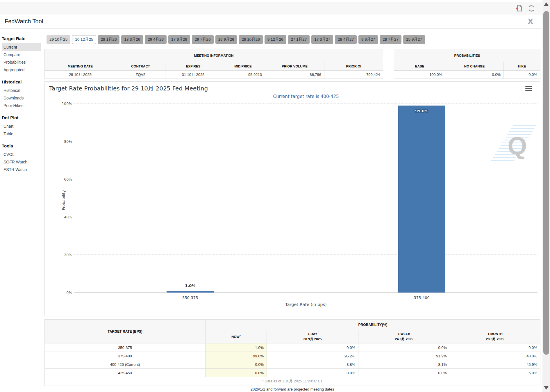 This screenshot has height=392, width=550. What do you see at coordinates (125, 356) in the screenshot?
I see `rate-cell: 375-400` at bounding box center [125, 356].